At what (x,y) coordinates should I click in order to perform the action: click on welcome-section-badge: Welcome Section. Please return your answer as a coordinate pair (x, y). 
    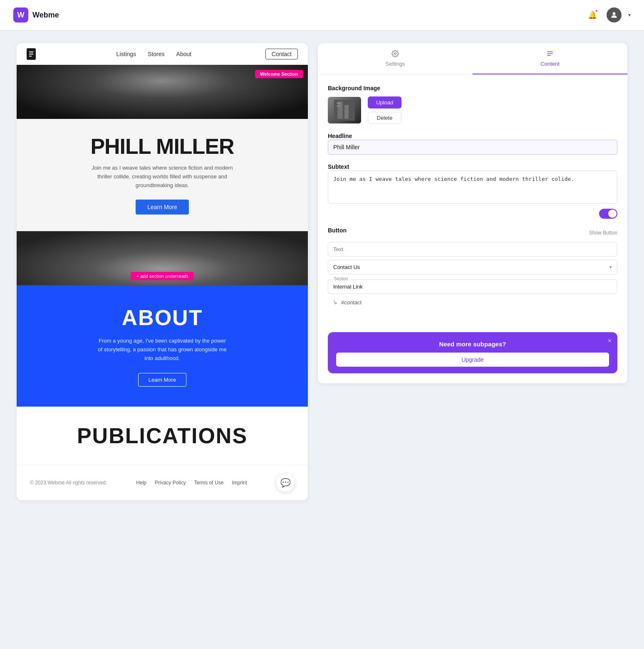
    Looking at the image, I should click on (279, 74).